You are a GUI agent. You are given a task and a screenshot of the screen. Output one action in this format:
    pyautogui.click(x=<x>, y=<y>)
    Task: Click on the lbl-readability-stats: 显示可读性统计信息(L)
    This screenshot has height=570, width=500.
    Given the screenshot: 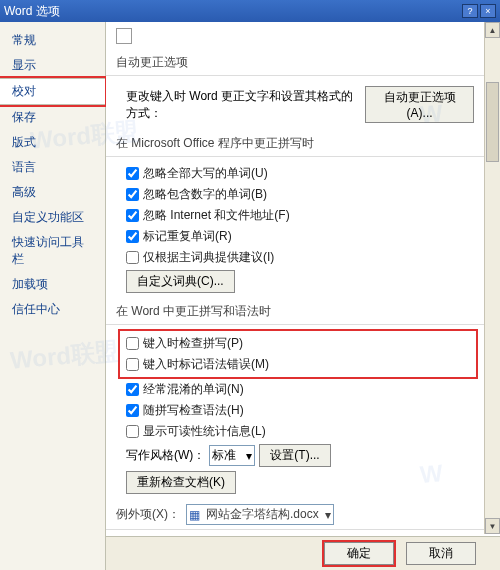 What is the action you would take?
    pyautogui.click(x=204, y=432)
    